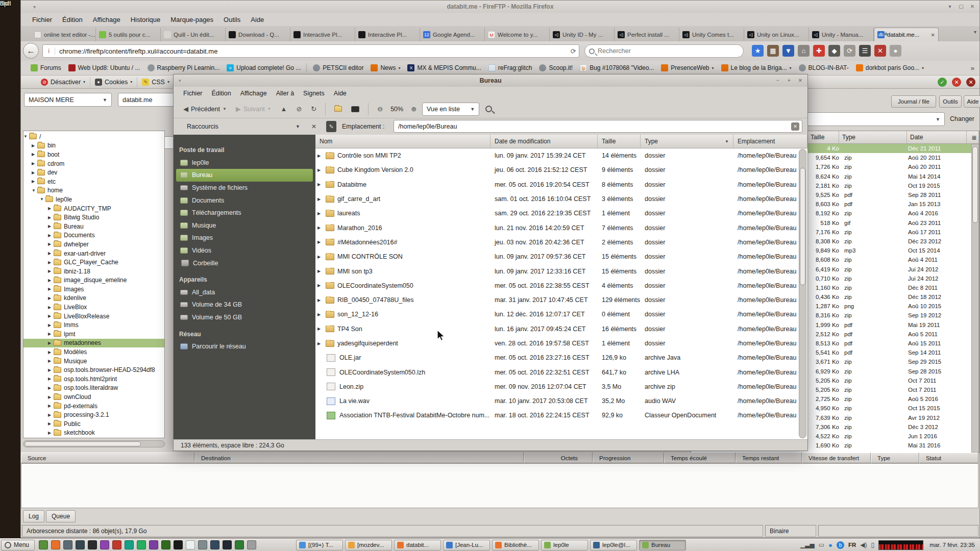  What do you see at coordinates (244, 200) in the screenshot?
I see `sidebar-item: Documents` at bounding box center [244, 200].